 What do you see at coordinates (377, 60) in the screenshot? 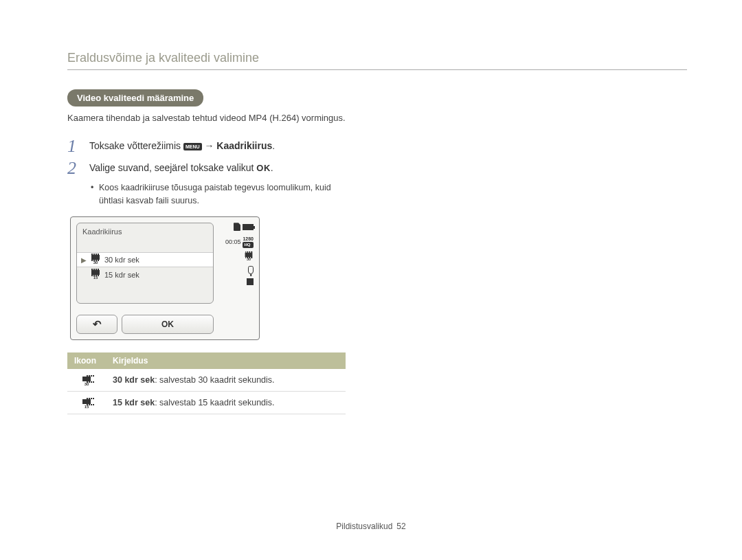
I see `page-title: Eraldusvõime ja kvaliteedi valimine` at bounding box center [377, 60].